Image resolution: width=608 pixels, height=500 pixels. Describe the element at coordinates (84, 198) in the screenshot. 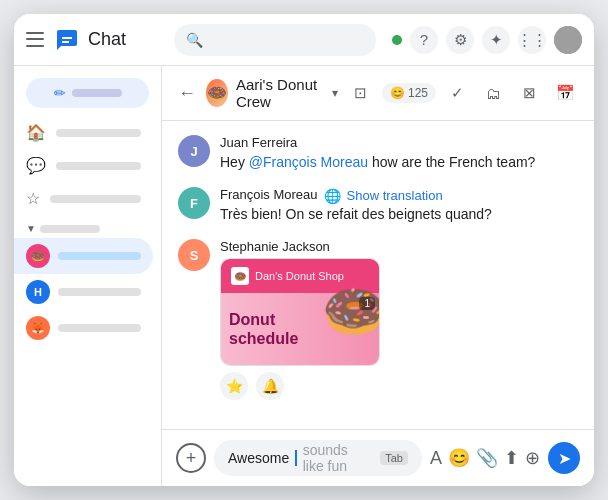

I see `sidebar-item-starred: ☆` at that location.